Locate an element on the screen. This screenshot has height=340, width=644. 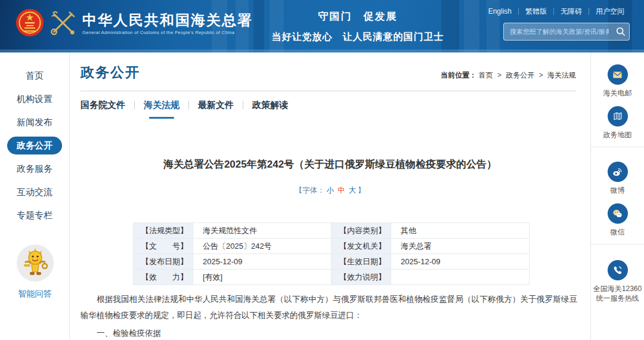
slogan-line-2: 当好让党放心 让人民满意的国门卫士 is located at coordinates (358, 37).